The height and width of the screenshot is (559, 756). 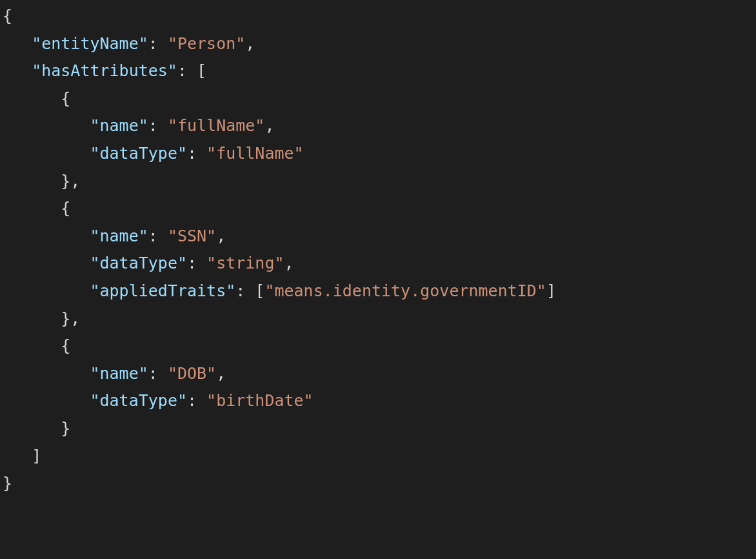 I want to click on value-name: "DOB", so click(x=192, y=373).